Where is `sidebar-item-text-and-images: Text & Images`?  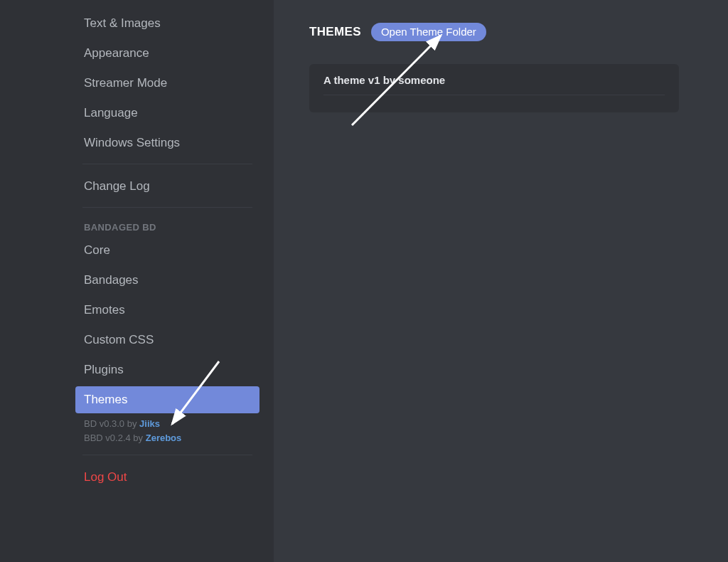
sidebar-item-text-and-images: Text & Images is located at coordinates (168, 23).